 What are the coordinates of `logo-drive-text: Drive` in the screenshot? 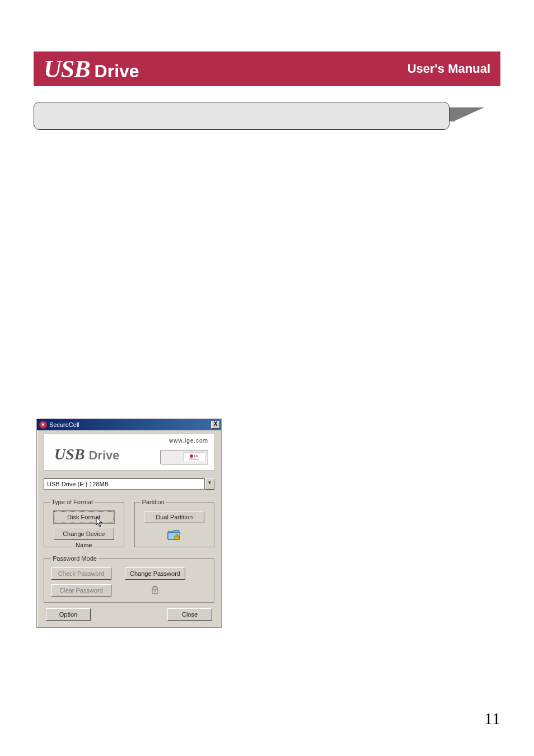 It's located at (117, 72).